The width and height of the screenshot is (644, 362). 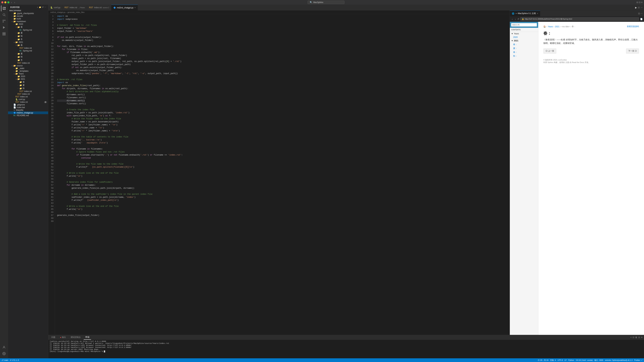 What do you see at coordinates (28, 24) in the screenshot?
I see `sidebar-item-2020: › 📁 2020` at bounding box center [28, 24].